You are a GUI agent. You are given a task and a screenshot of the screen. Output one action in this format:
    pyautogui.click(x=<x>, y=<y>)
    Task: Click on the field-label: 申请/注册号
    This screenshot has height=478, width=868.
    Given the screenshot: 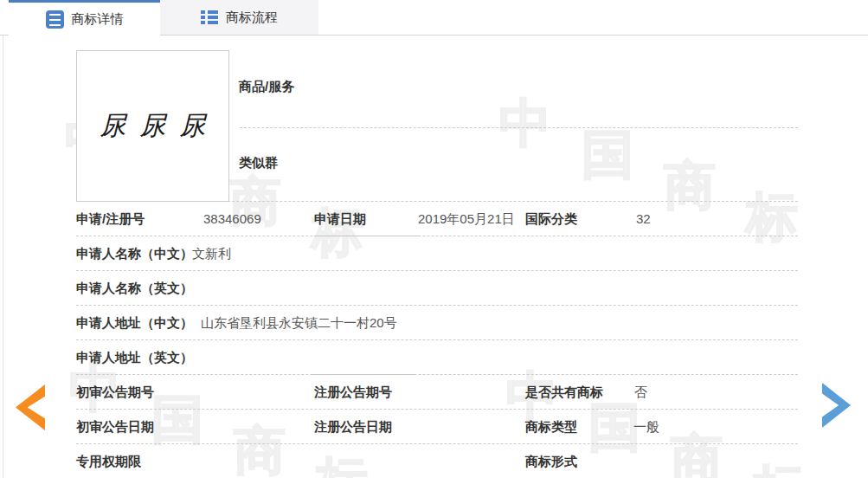 What is the action you would take?
    pyautogui.click(x=111, y=219)
    